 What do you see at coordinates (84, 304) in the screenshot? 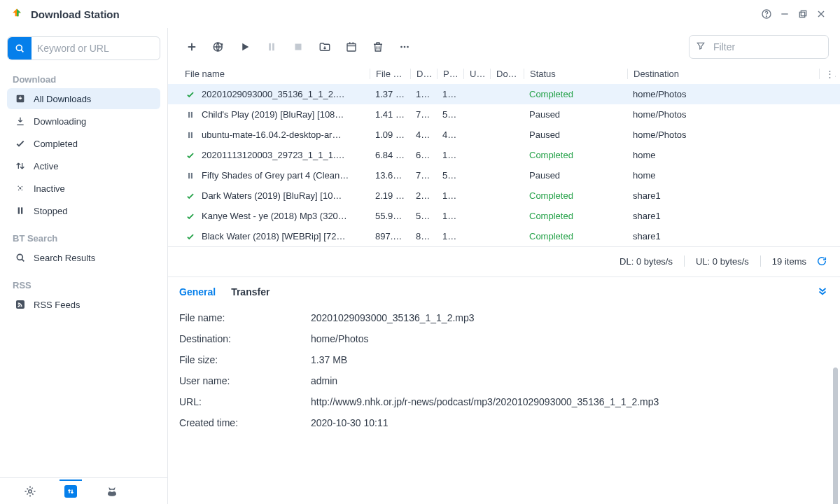
I see `sidebar-item-rss-feeds: RSS Feeds` at bounding box center [84, 304].